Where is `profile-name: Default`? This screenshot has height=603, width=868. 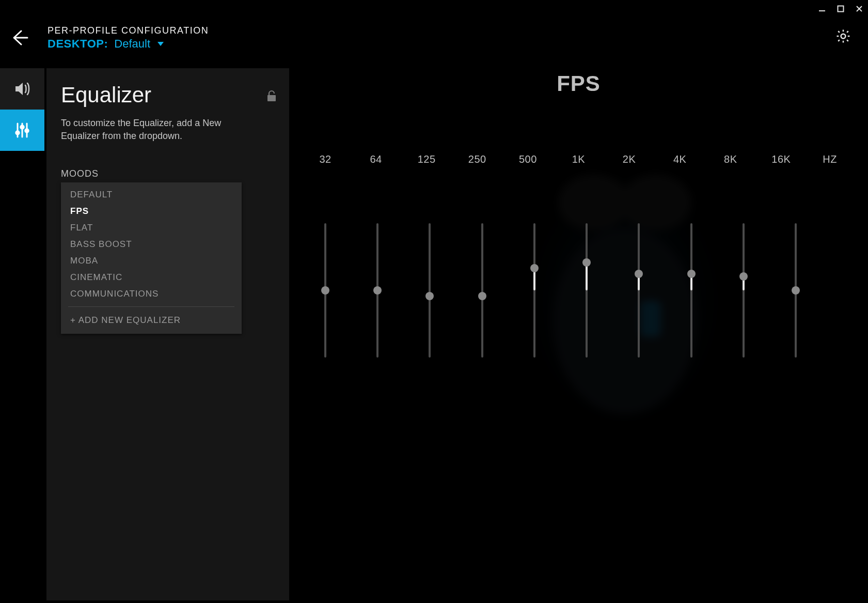 profile-name: Default is located at coordinates (132, 44).